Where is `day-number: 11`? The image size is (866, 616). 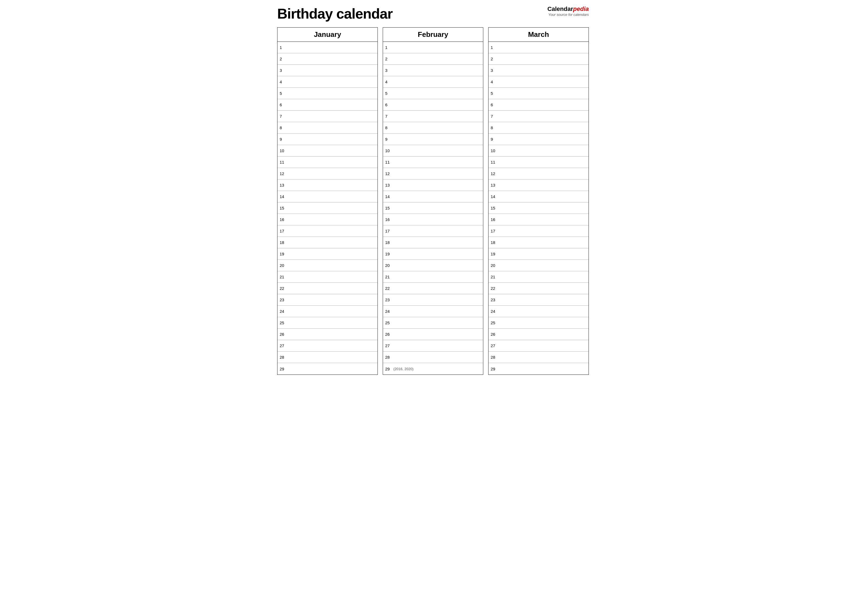 day-number: 11 is located at coordinates (283, 162).